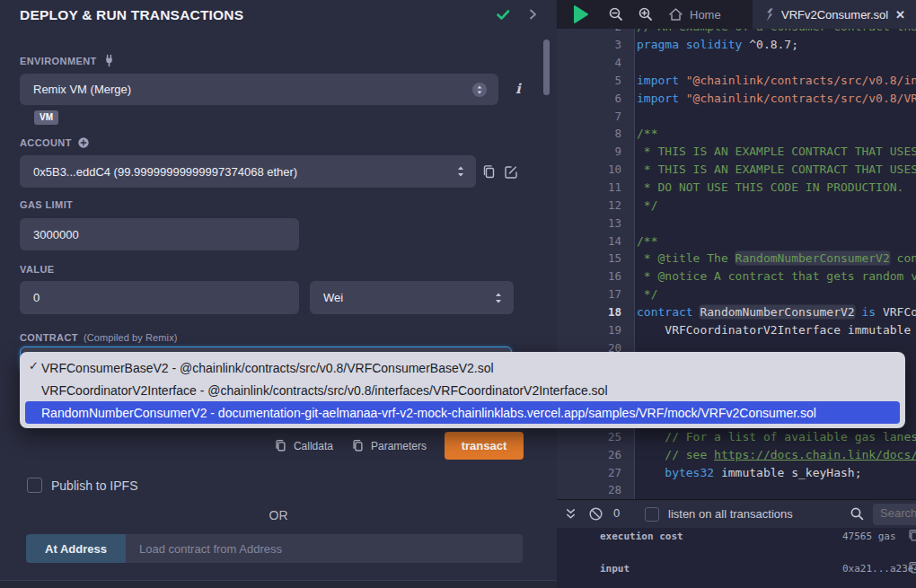 The height and width of the screenshot is (588, 916). I want to click on line-number: 28, so click(595, 490).